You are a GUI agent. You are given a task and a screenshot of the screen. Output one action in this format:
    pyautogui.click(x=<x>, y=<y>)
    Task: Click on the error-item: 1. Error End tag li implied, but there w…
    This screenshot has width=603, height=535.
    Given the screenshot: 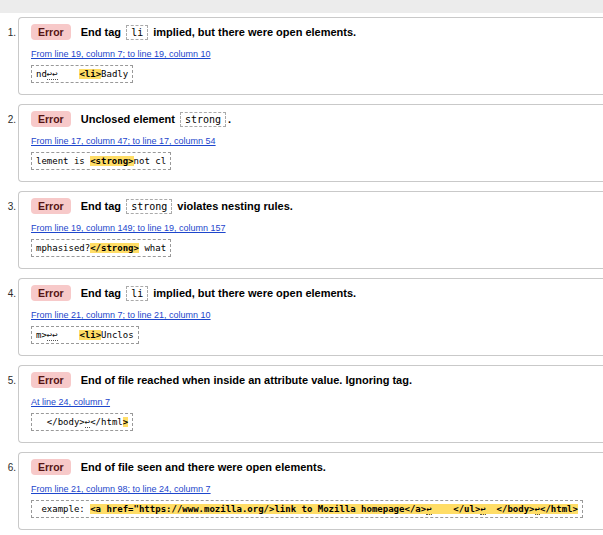 What is the action you would take?
    pyautogui.click(x=310, y=56)
    